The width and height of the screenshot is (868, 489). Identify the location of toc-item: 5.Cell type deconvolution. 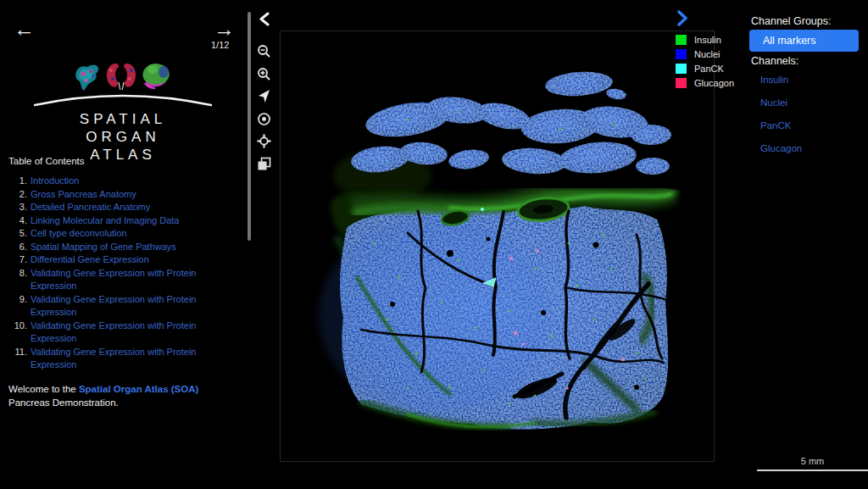
(125, 234).